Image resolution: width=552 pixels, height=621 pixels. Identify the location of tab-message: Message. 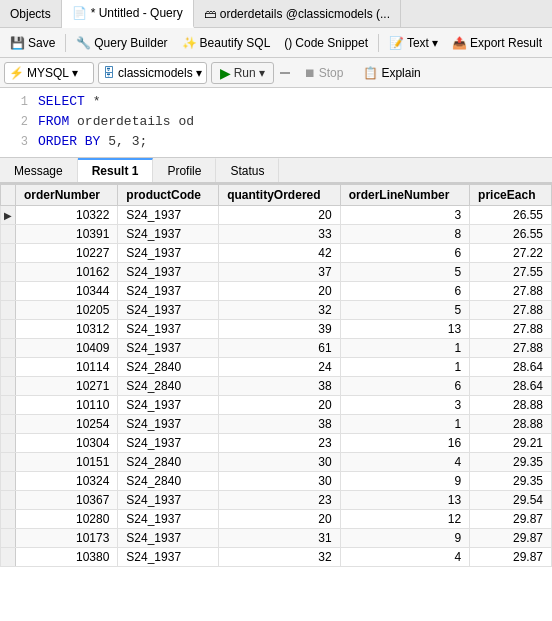
(39, 170).